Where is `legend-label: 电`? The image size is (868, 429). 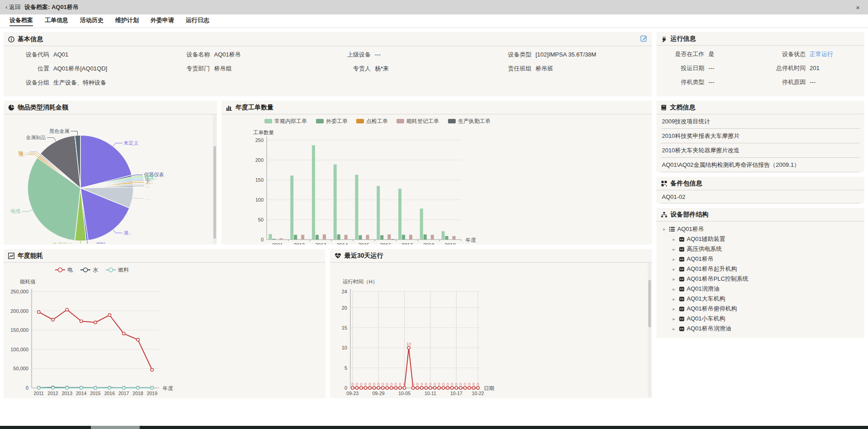
legend-label: 电 is located at coordinates (70, 270).